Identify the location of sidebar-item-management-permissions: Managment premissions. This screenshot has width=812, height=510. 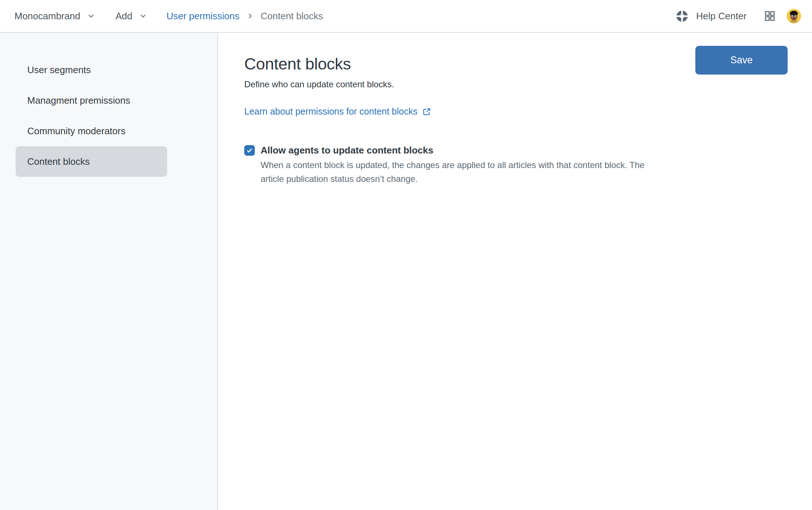
(92, 100).